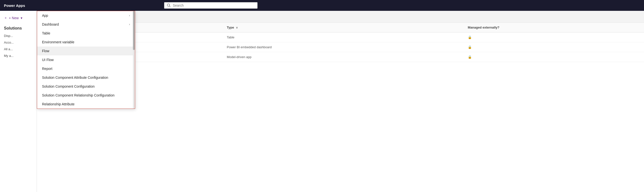 The width and height of the screenshot is (644, 192). What do you see at coordinates (134, 60) in the screenshot?
I see `scrollbar` at bounding box center [134, 60].